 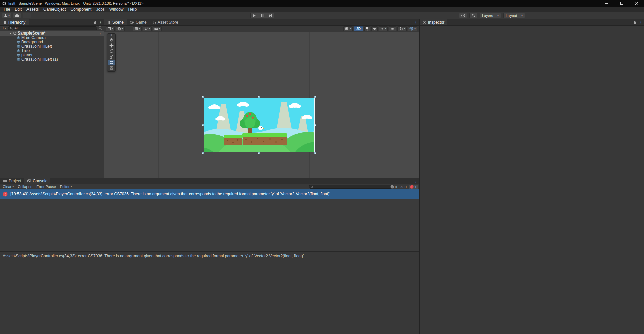 I want to click on search-button, so click(x=473, y=15).